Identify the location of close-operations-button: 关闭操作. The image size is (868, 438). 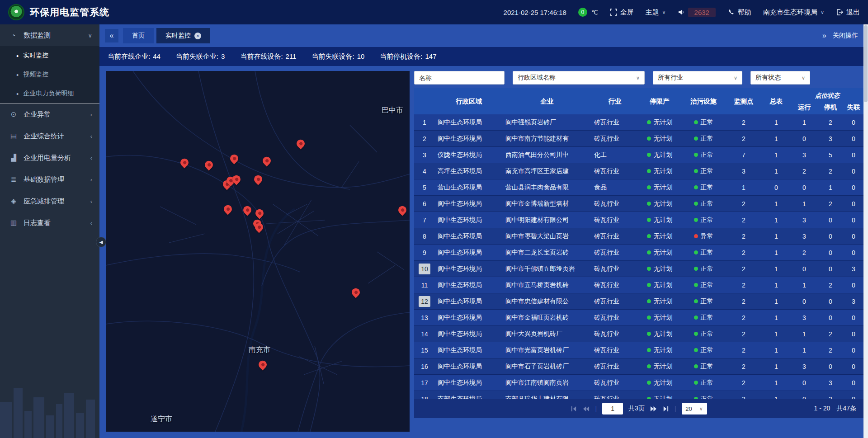
(845, 36).